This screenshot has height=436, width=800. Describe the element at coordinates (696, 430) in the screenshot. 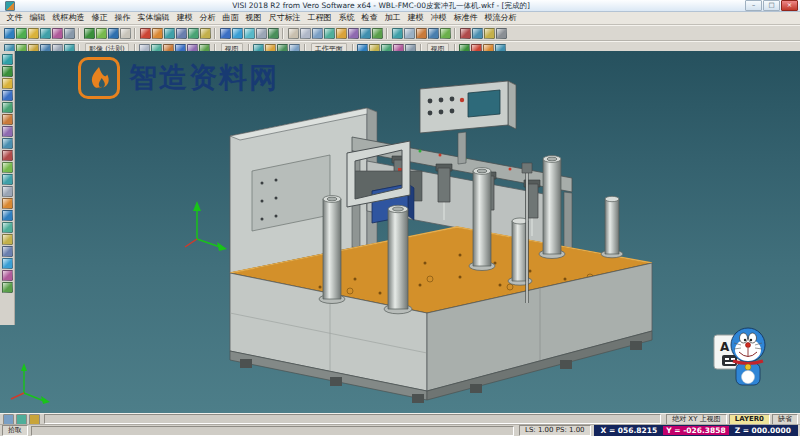

I see `coordinate-readout: X = 056.8215 Y = -026.3858 Z = 000.0000` at that location.